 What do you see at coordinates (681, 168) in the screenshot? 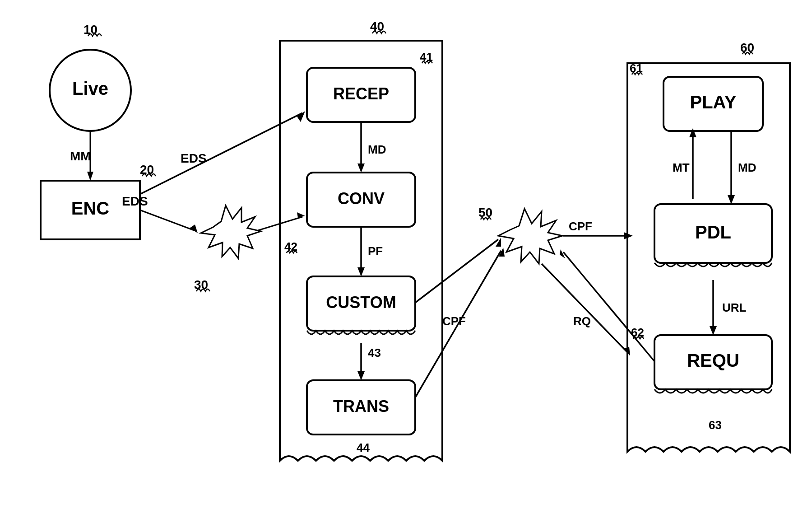
I see `mt-label: MT` at bounding box center [681, 168].